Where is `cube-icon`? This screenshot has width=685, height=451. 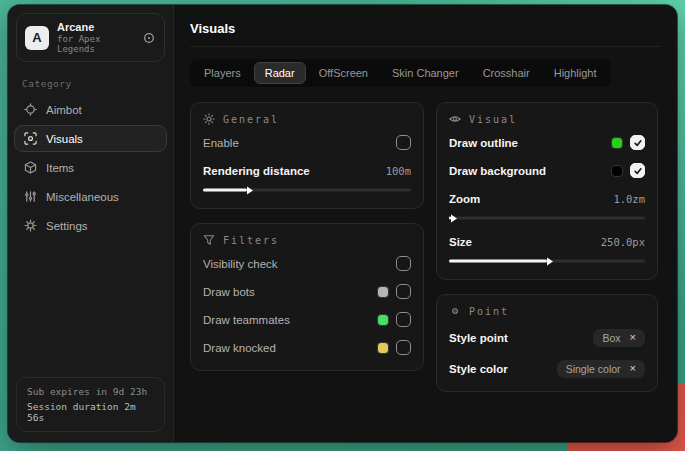 cube-icon is located at coordinates (30, 168).